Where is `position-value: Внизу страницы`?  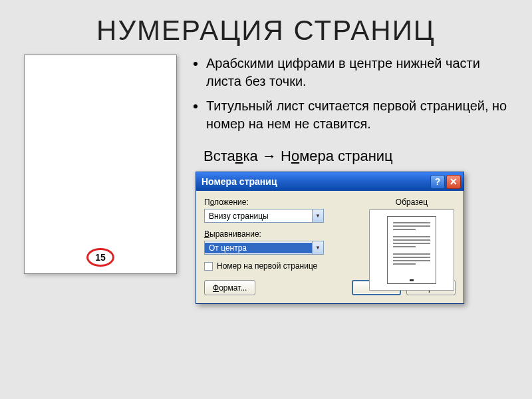
position-value: Внизу страницы is located at coordinates (258, 216).